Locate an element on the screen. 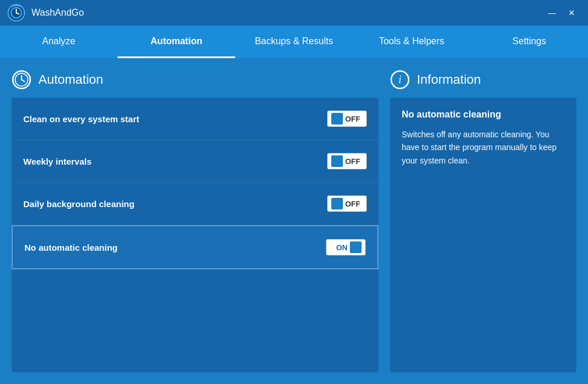  option-weekly: Weekly intervals OFF is located at coordinates (195, 162).